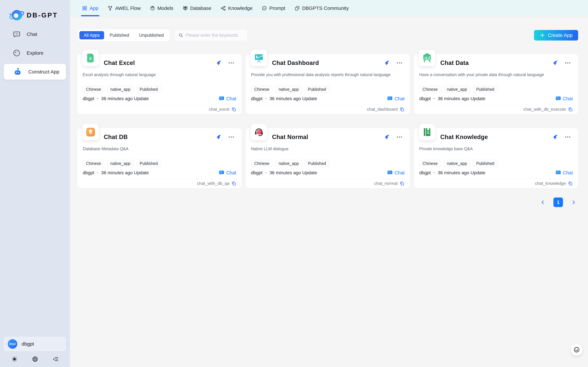 The image size is (588, 367). What do you see at coordinates (427, 132) in the screenshot?
I see `knowledge-book-icon` at bounding box center [427, 132].